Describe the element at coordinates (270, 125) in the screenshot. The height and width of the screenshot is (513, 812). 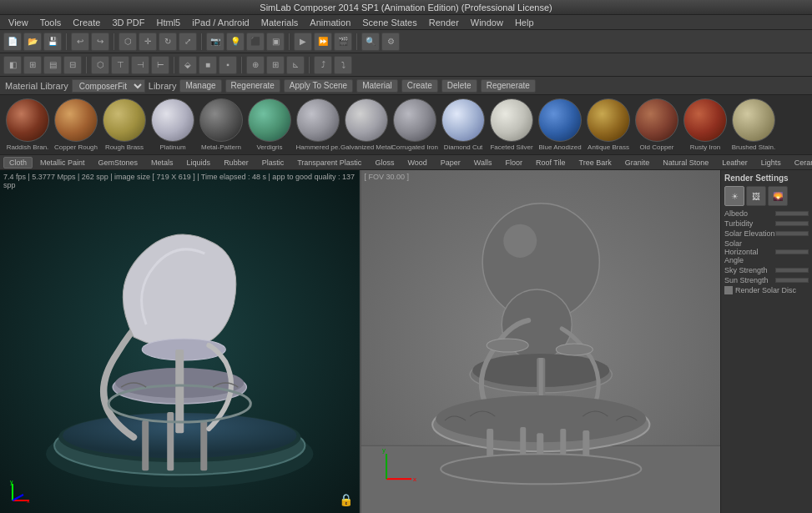
I see `mat-sphere-item-5: Verdigris` at that location.